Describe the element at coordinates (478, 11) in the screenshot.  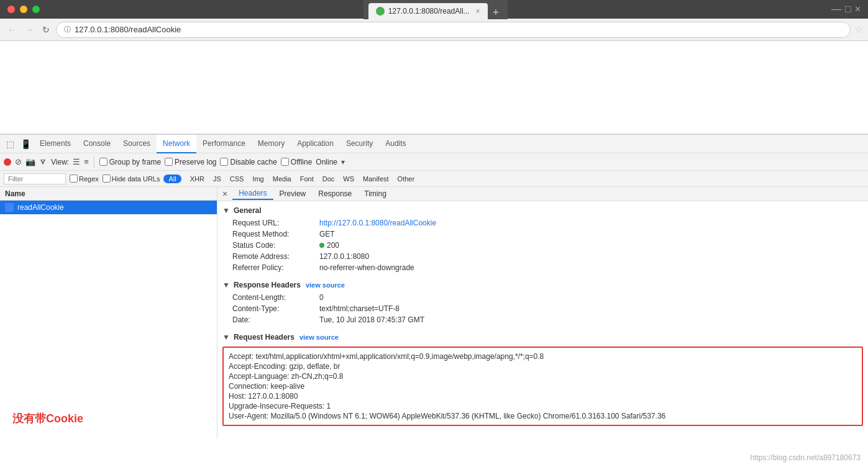
I see `tab-close-icon: ×` at that location.